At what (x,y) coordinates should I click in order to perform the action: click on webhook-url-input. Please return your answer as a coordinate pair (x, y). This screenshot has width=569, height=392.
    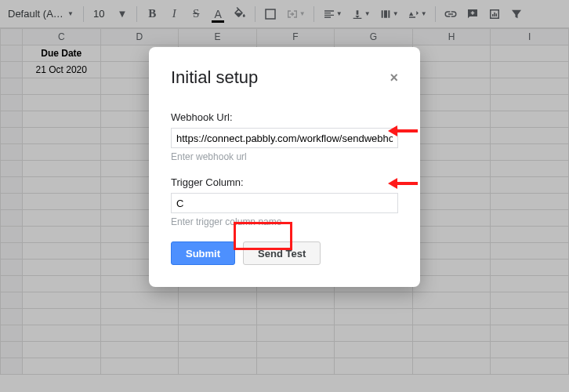
    Looking at the image, I should click on (284, 138).